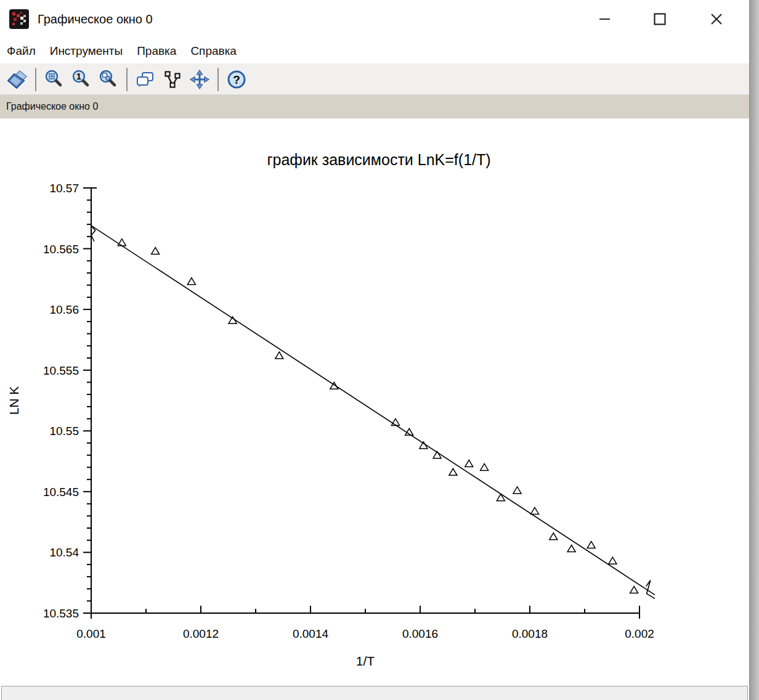  Describe the element at coordinates (17, 79) in the screenshot. I see `rotate-button` at that location.